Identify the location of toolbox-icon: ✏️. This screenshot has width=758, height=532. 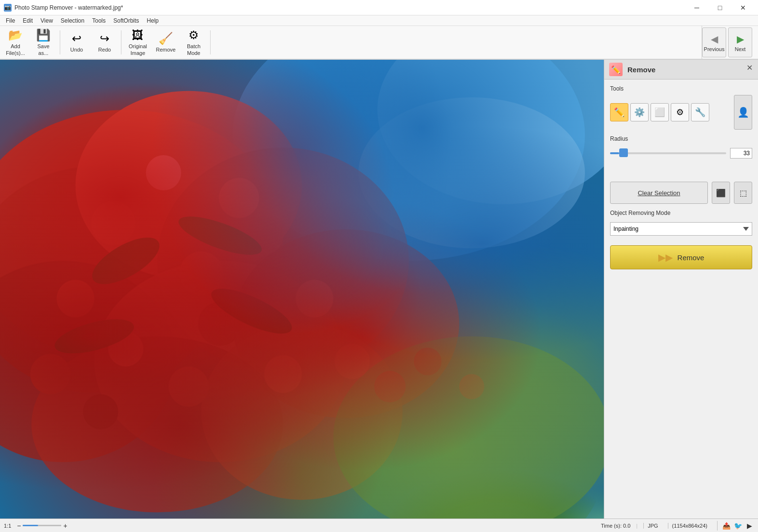
(616, 69).